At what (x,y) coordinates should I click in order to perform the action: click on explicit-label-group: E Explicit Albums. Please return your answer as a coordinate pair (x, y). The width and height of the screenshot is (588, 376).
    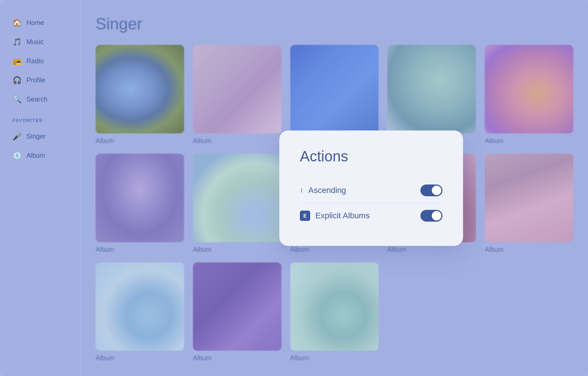
    Looking at the image, I should click on (335, 216).